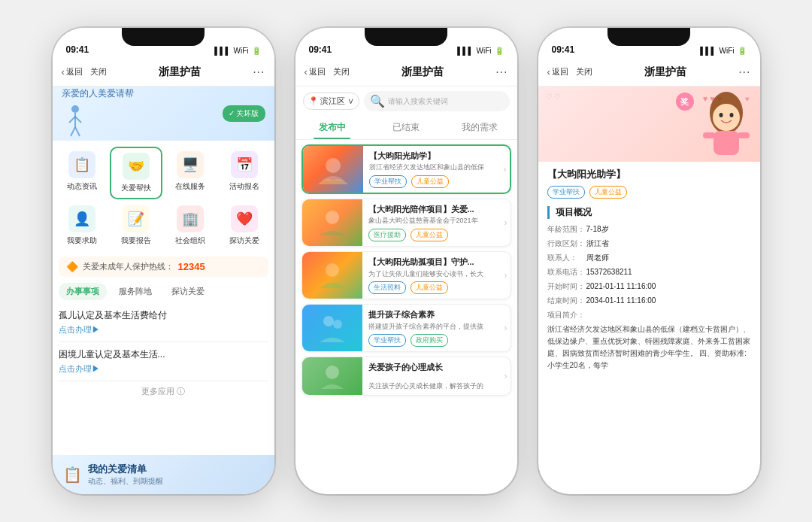  Describe the element at coordinates (341, 72) in the screenshot. I see `close-label-2: 关闭` at that location.